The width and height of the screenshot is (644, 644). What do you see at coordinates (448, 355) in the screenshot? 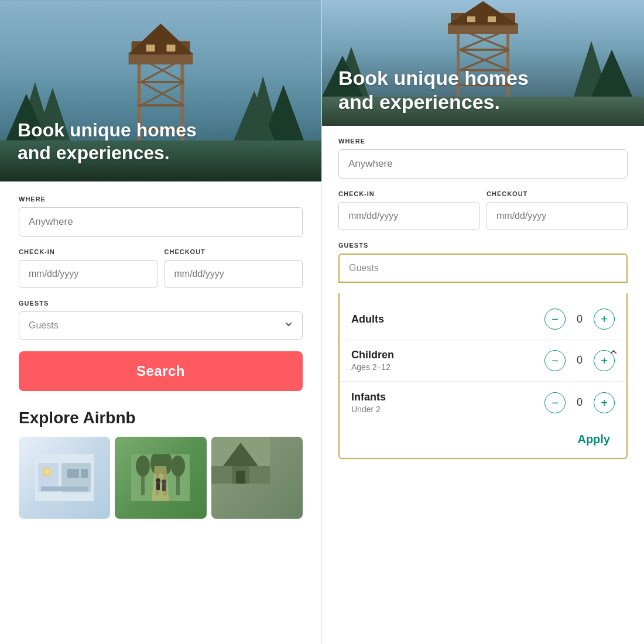
I see `children-label: Children` at bounding box center [448, 355].